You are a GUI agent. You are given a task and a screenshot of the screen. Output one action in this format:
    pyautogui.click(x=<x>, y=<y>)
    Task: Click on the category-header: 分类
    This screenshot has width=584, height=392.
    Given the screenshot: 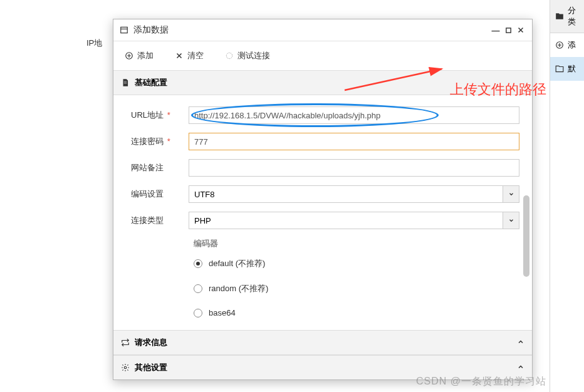 What is the action you would take?
    pyautogui.click(x=567, y=16)
    